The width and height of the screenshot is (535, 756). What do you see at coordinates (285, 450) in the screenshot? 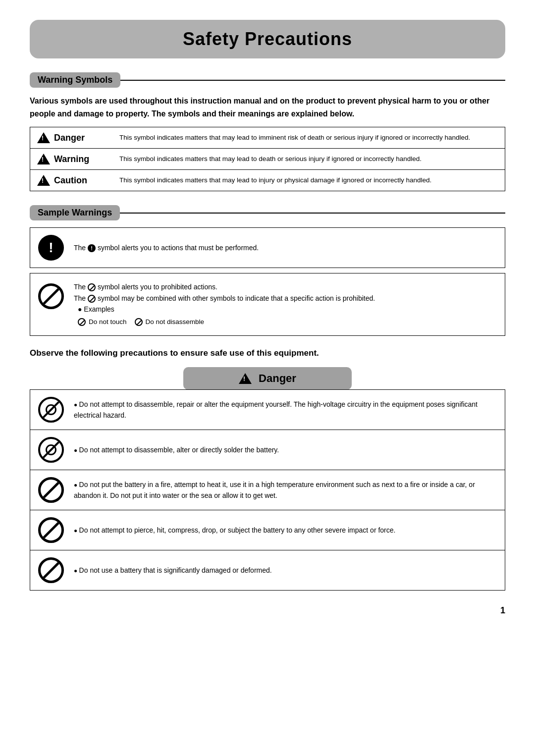
I see `danger-item-2-text: Do not attempt to disassemble, alter or …` at bounding box center [285, 450].